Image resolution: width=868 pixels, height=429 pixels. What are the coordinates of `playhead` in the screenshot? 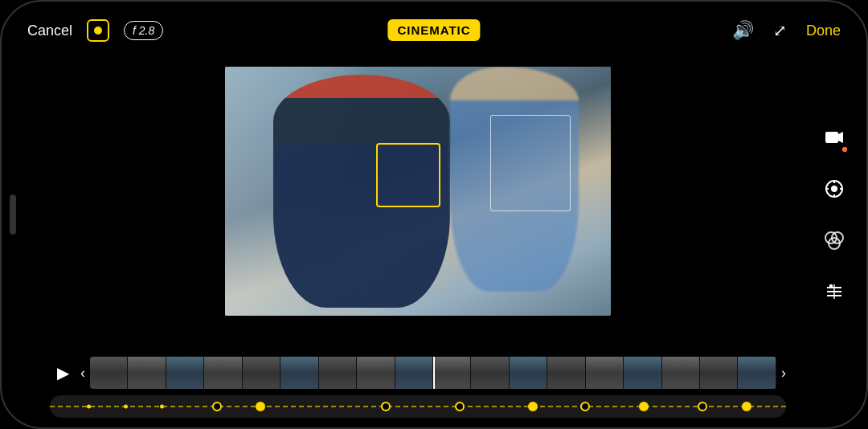 It's located at (434, 373).